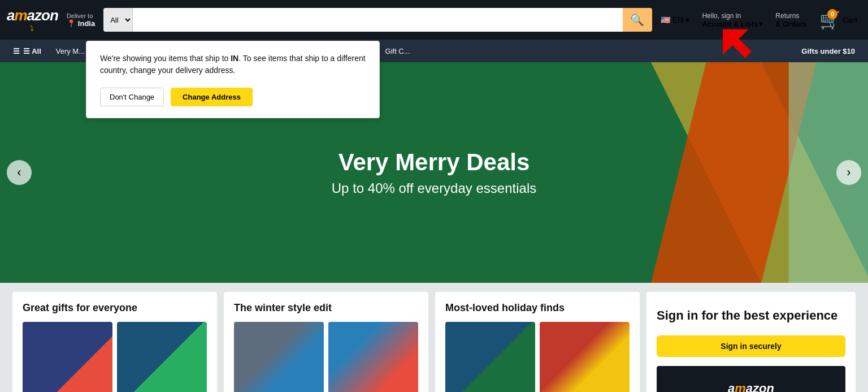  I want to click on holiday-finds-card: Most-loved holiday finds Cold-weather fi…, so click(537, 342).